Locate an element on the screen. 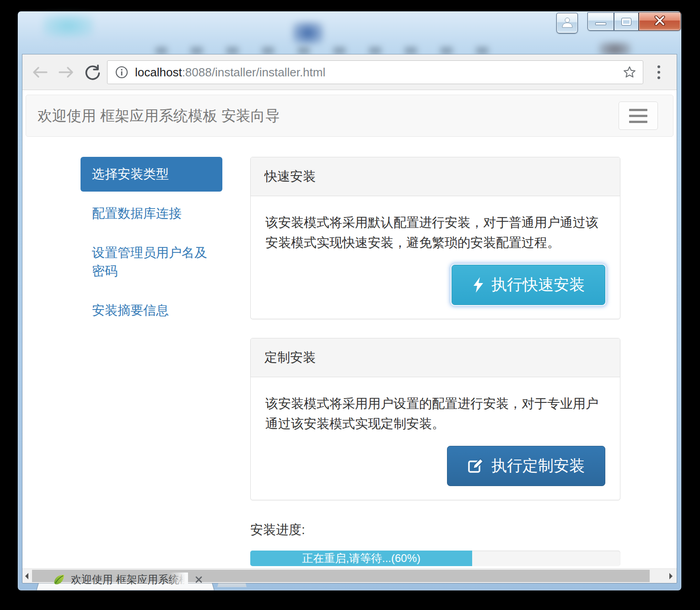 The image size is (700, 610). panel-title: 定制安装 is located at coordinates (436, 358).